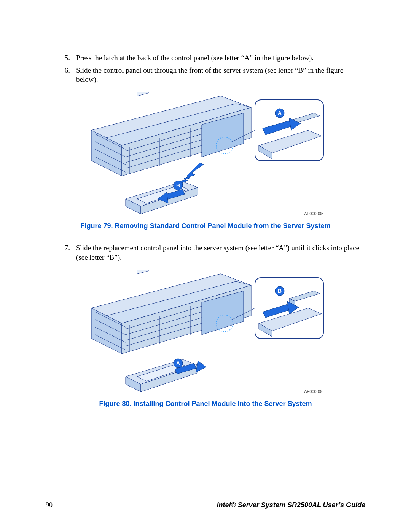 The width and height of the screenshot is (411, 532). Describe the element at coordinates (221, 75) in the screenshot. I see `list-text: Slide the control panel out through the …` at that location.